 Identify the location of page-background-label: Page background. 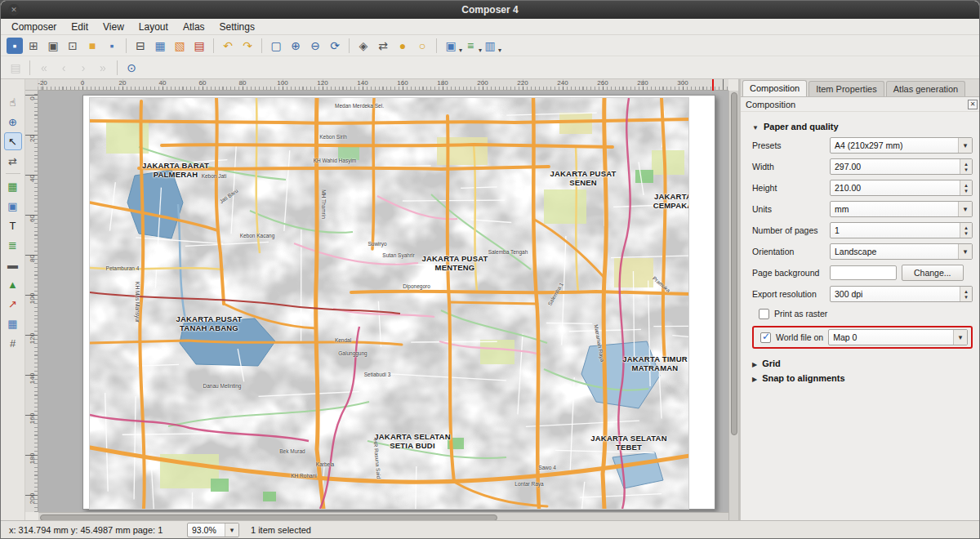
(791, 273).